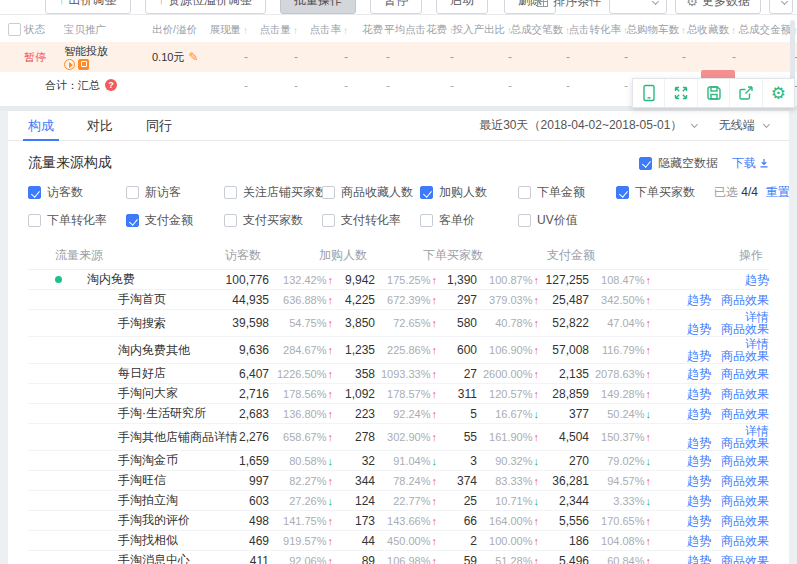  What do you see at coordinates (710, 560) in the screenshot?
I see `ops-line: 趋势商品效果` at bounding box center [710, 560].